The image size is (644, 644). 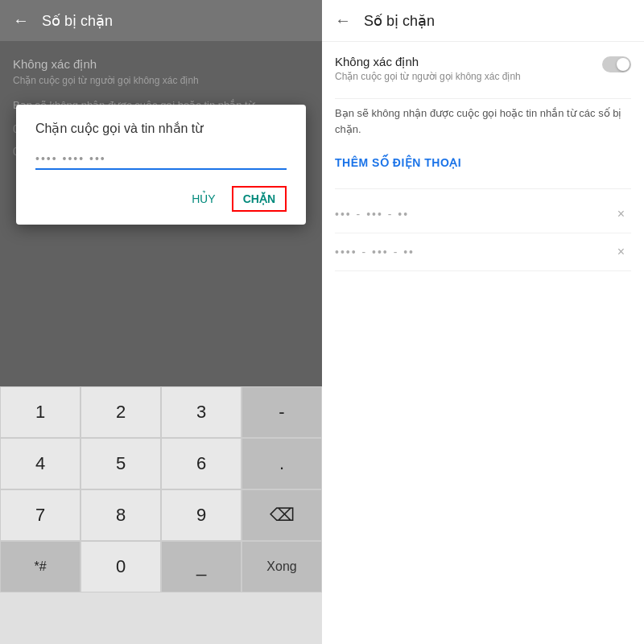 What do you see at coordinates (161, 64) in the screenshot?
I see `left-setting-main: Không xác định` at bounding box center [161, 64].